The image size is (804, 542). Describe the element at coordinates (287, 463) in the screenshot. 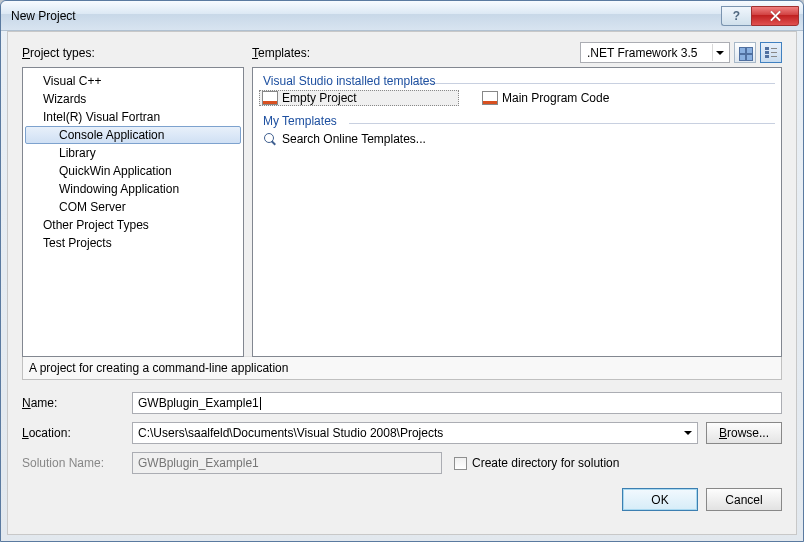

I see `solution-name-input: GWBplugin_Example1` at that location.